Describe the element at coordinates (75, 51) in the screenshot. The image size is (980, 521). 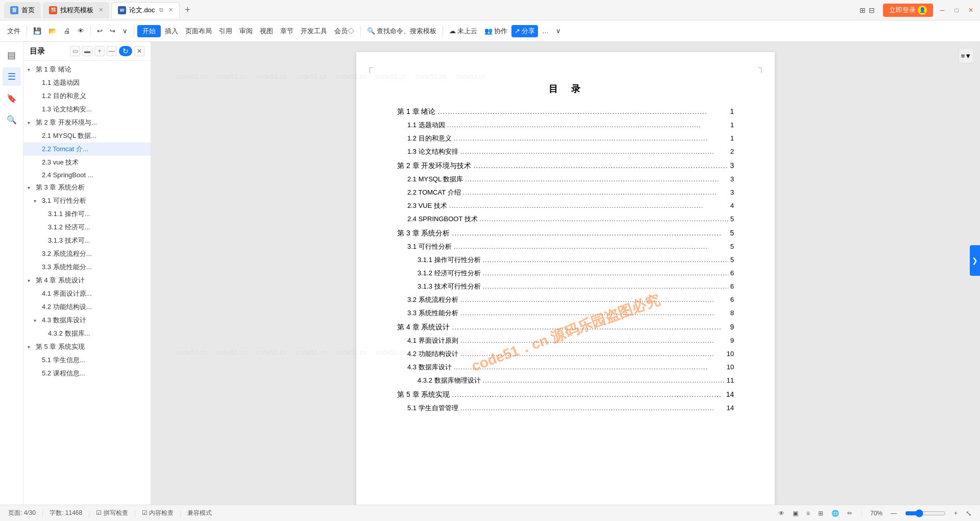
I see `toc-collapse-all: ▭` at that location.